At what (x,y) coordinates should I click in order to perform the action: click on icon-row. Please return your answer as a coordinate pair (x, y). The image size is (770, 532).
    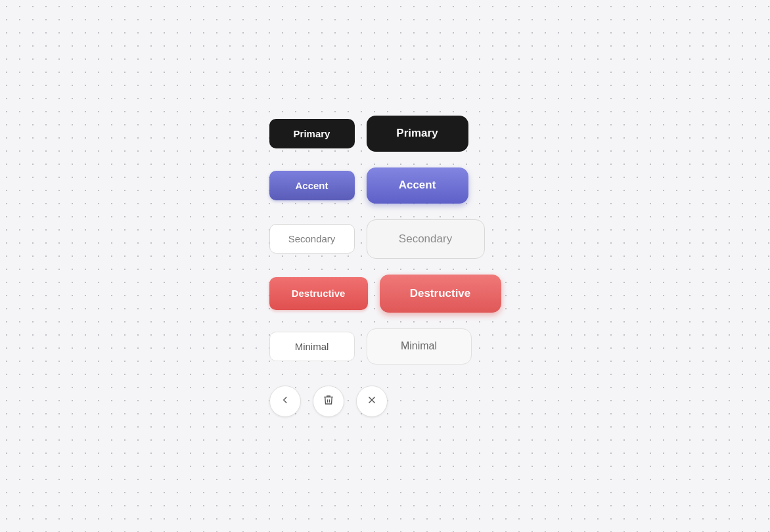
    Looking at the image, I should click on (328, 401).